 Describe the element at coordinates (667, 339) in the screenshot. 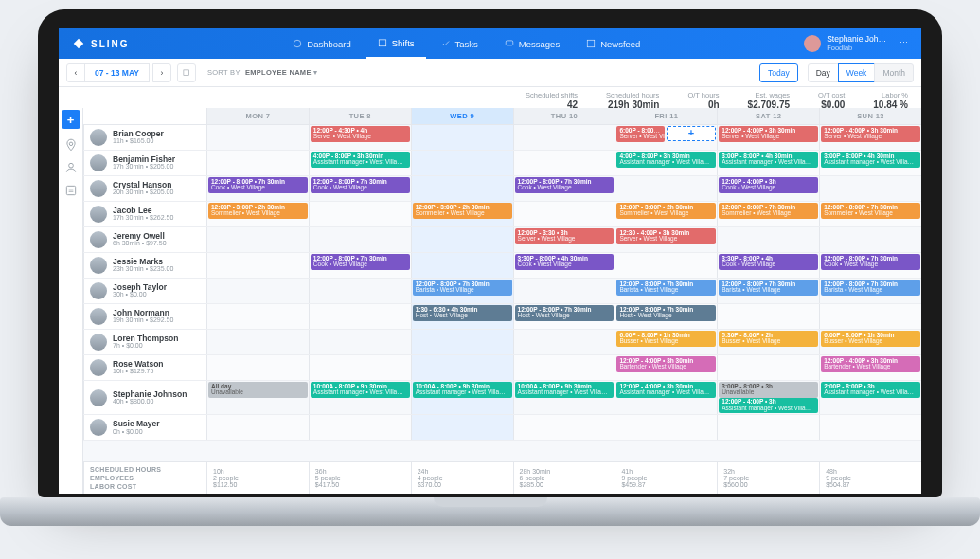

I see `shift-pill: 6:00P - 8:00P • 1h 30minBusser • West Vi…` at that location.